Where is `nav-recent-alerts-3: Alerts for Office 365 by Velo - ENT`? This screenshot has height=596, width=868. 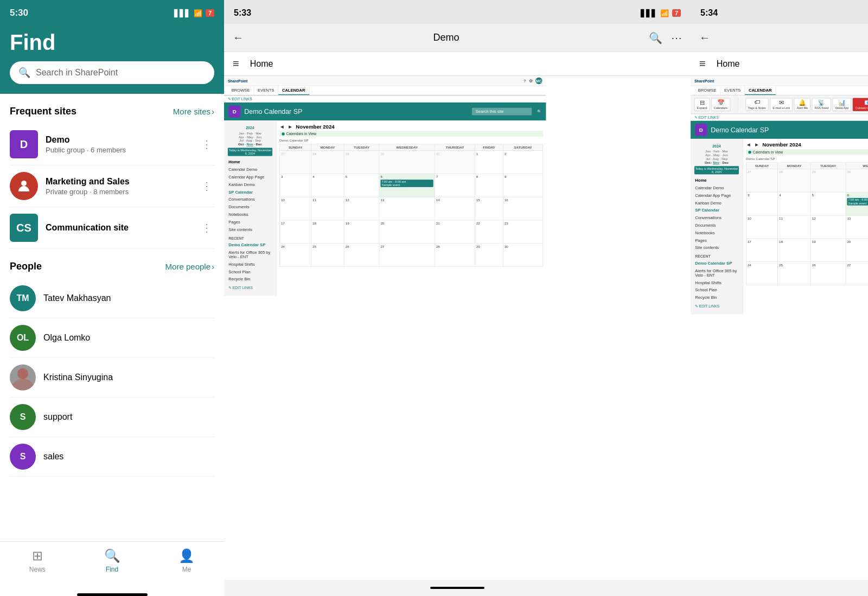 nav-recent-alerts-3: Alerts for Office 365 by Velo - ENT is located at coordinates (717, 273).